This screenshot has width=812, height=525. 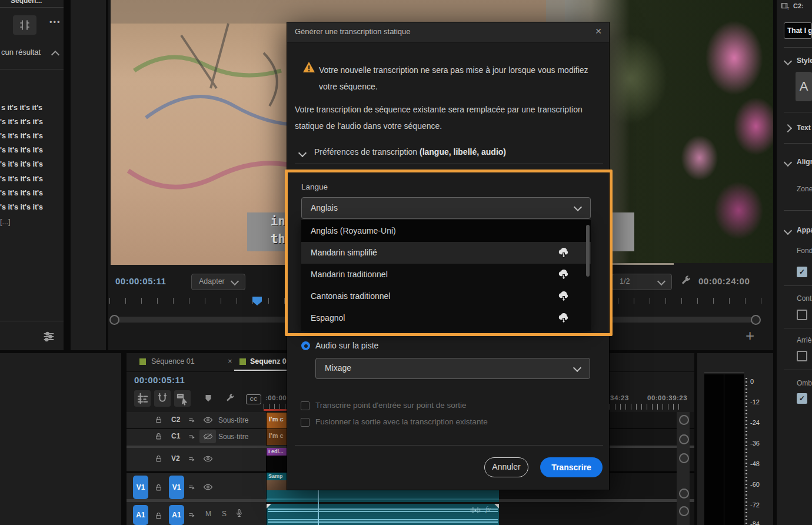 What do you see at coordinates (802, 315) in the screenshot?
I see `stroke-checkbox` at bounding box center [802, 315].